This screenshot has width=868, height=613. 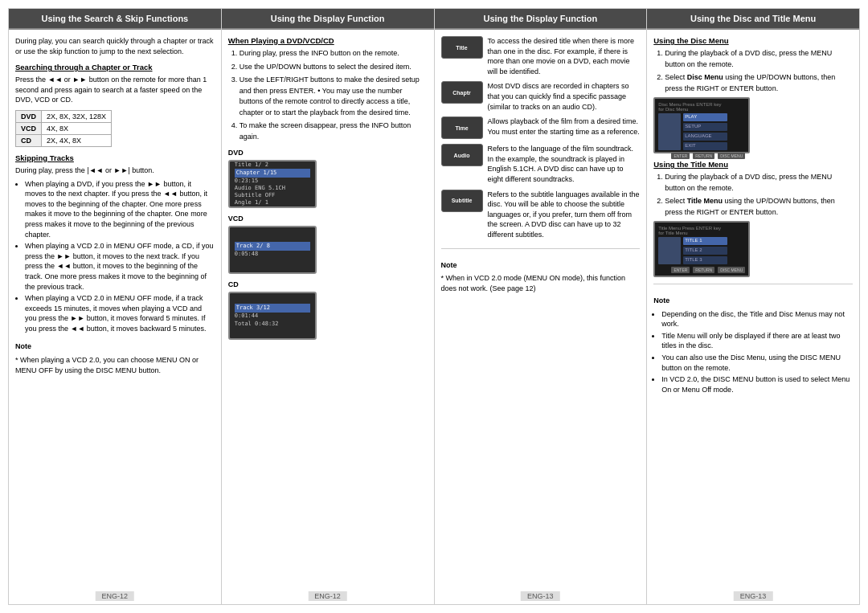 I want to click on title-desc: To access the desired title when there i…, so click(x=564, y=56).